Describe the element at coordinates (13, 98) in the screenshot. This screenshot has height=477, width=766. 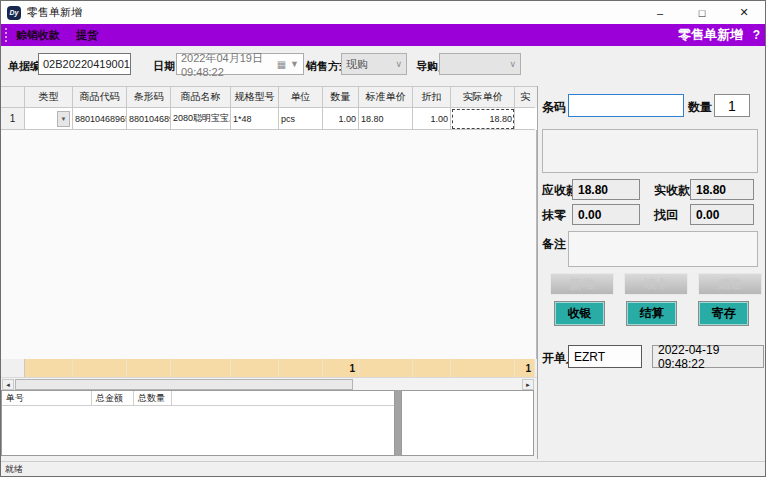
I see `grid-corner` at that location.